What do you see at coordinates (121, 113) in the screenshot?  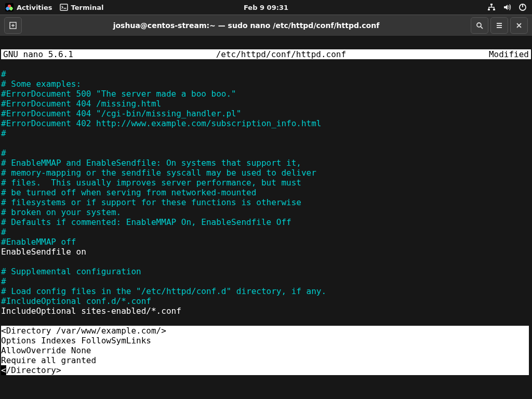 I see `editor-line: #ErrorDocument 404 "/cgi-bin/missing_han…` at bounding box center [121, 113].